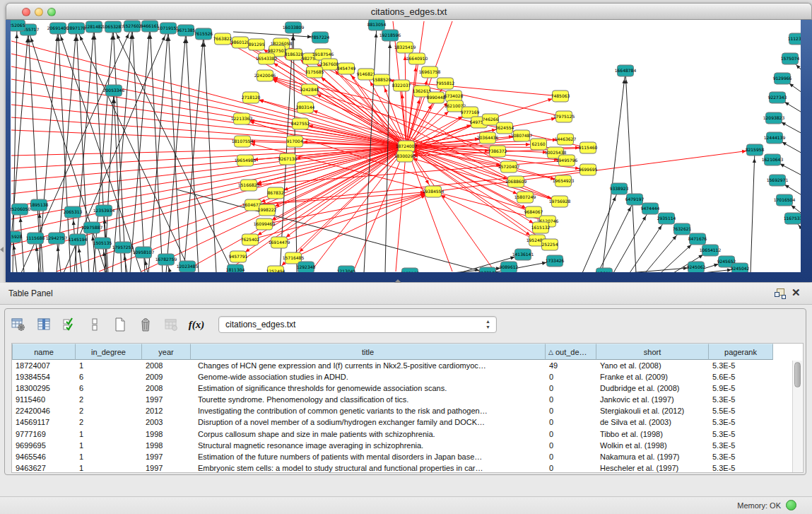  What do you see at coordinates (368, 366) in the screenshot?
I see `table-cell: Changes of HCN gene expression and I(f) …` at bounding box center [368, 366].